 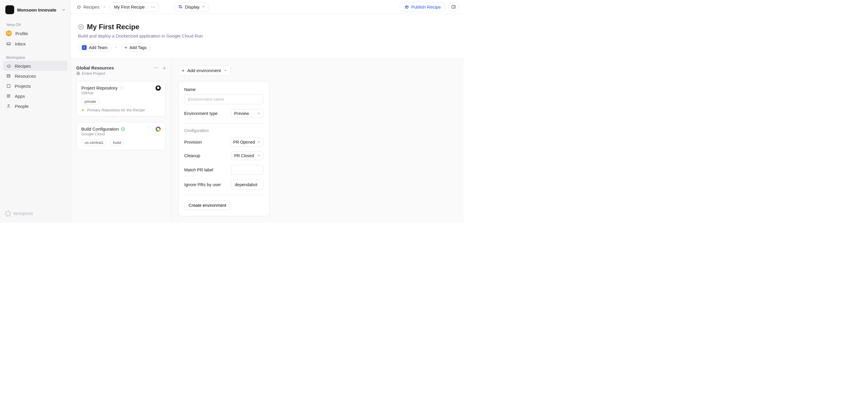 I want to click on sidebar-item-profile: YO Profile, so click(x=35, y=33).